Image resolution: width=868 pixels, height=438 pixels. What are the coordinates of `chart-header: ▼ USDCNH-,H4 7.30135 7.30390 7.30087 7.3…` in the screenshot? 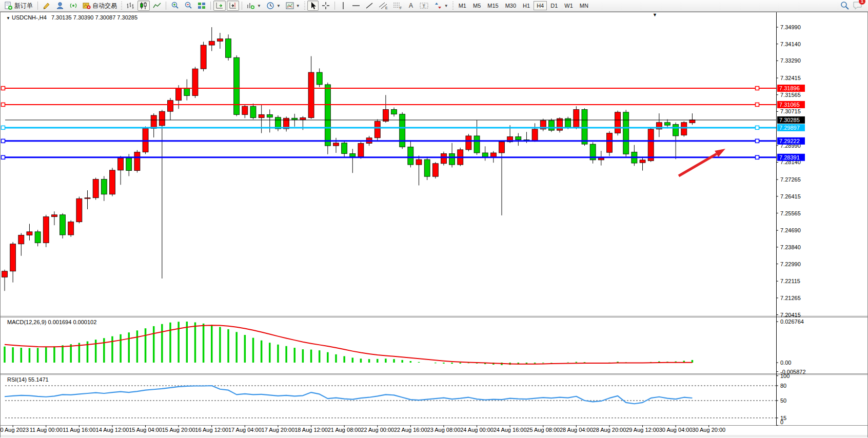 It's located at (72, 17).